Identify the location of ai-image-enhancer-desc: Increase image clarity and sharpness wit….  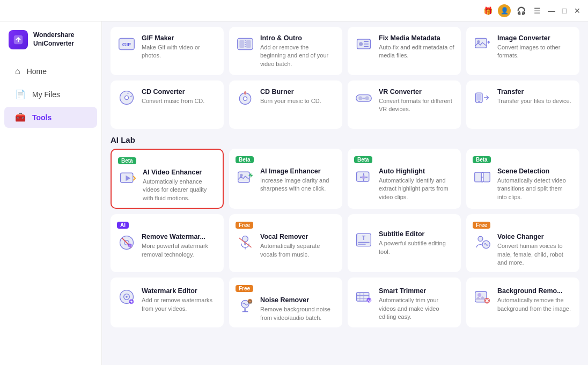
(298, 185).